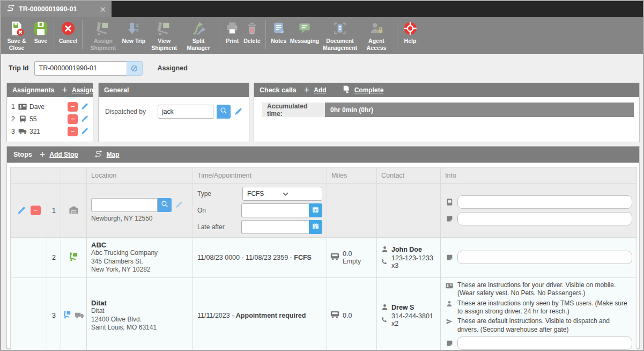 The height and width of the screenshot is (351, 644). I want to click on assignment-number: 1, so click(13, 107).